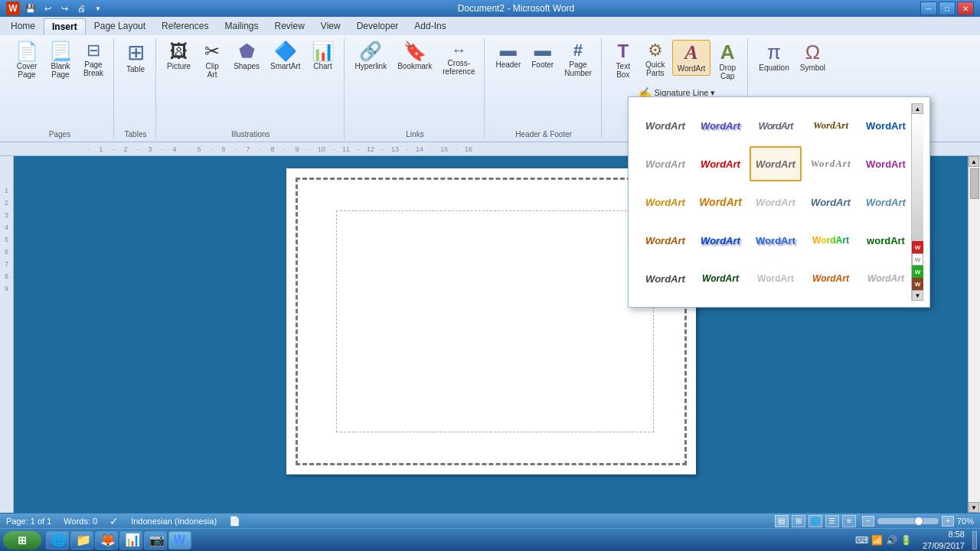  What do you see at coordinates (720, 202) in the screenshot?
I see `wordart-style-12: WordArt` at bounding box center [720, 202].